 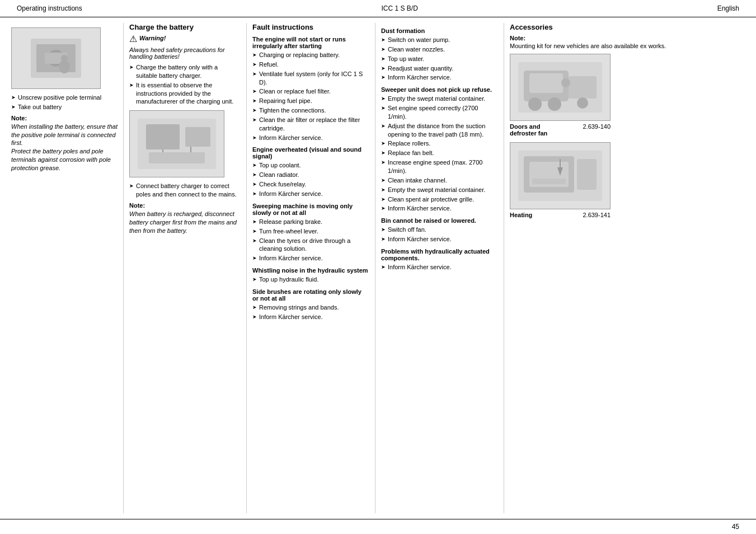 What do you see at coordinates (311, 232) in the screenshot?
I see `col3-s3-b2: Turn free-wheel lever.` at bounding box center [311, 232].